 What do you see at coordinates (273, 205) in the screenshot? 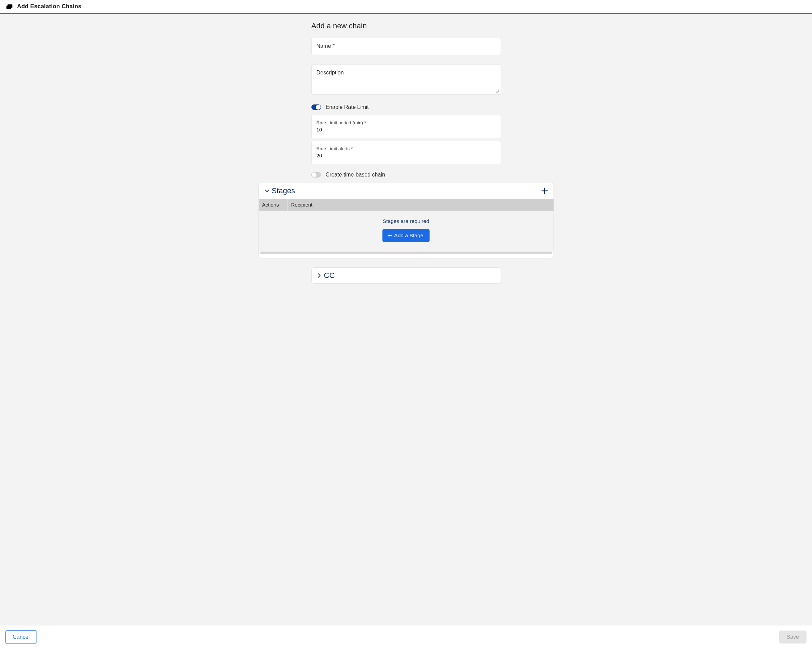
I see `col-header-actions: Actions` at bounding box center [273, 205].